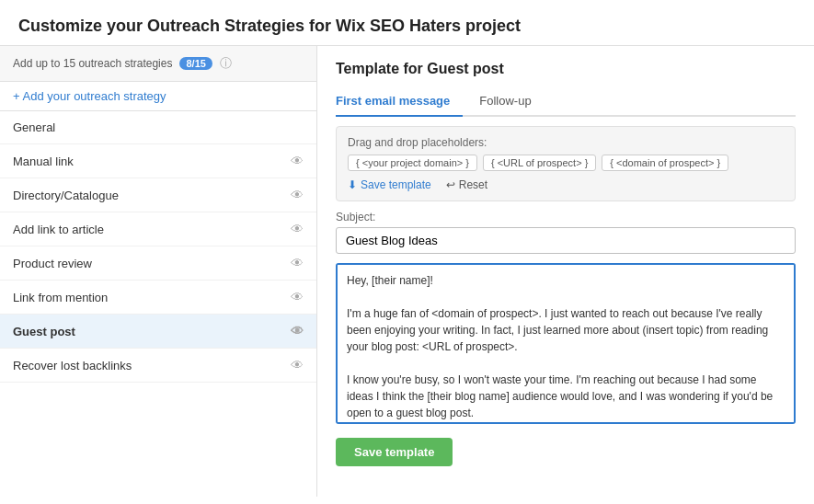 The width and height of the screenshot is (814, 504). What do you see at coordinates (566, 69) in the screenshot?
I see `template-title: Template for Guest post` at bounding box center [566, 69].